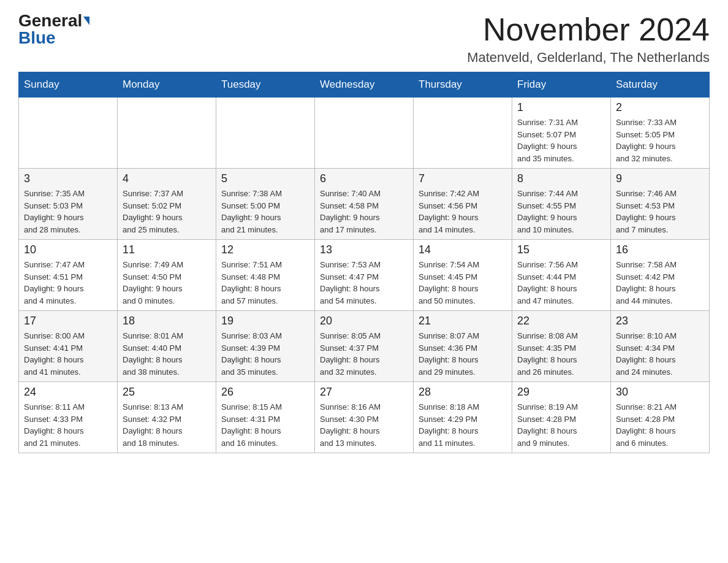 The image size is (728, 563). I want to click on day-info: Sunrise: 7:40 AMSunset: 4:58 PMDaylight:…, so click(364, 212).